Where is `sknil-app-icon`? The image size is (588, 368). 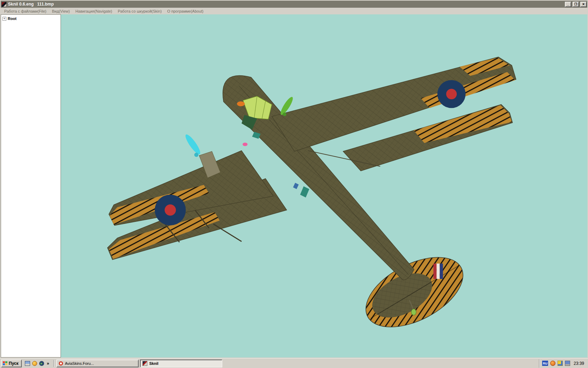 sknil-app-icon is located at coordinates (145, 363).